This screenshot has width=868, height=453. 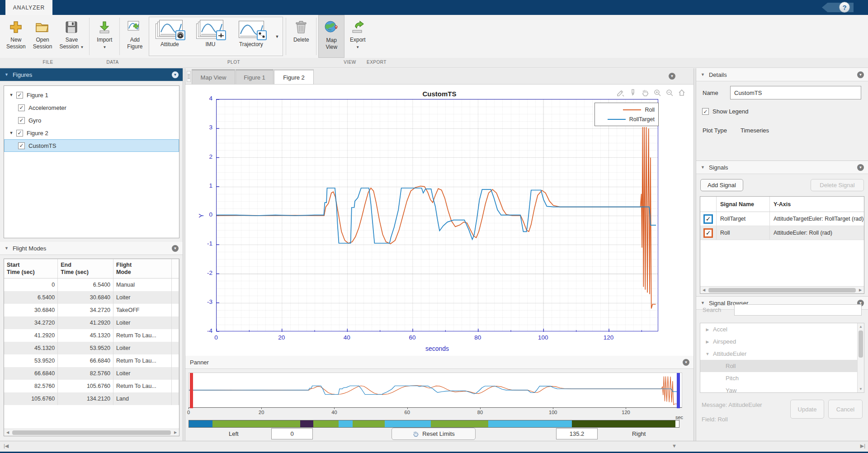 I want to click on add-signal-button: Add Signal, so click(x=722, y=185).